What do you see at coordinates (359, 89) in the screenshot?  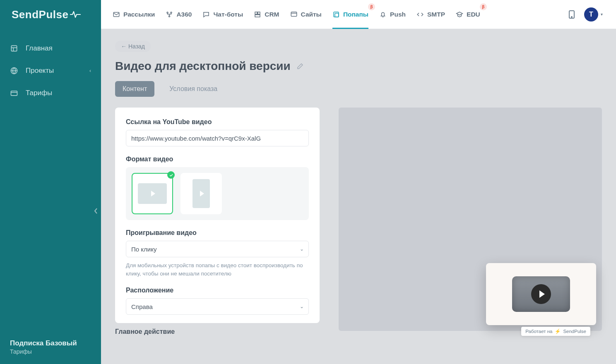 I see `tabs: Контент Условия показа` at bounding box center [359, 89].